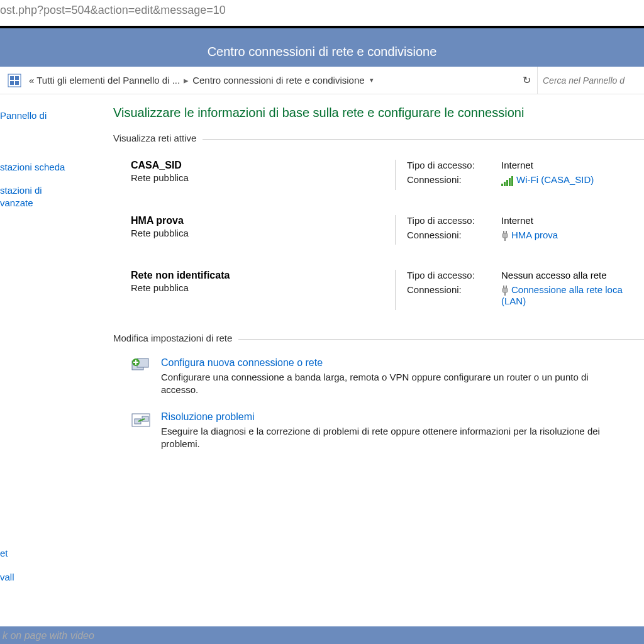  What do you see at coordinates (53, 196) in the screenshot?
I see `sidebar-item-advanced-settings: stazioni di vanzate` at bounding box center [53, 196].